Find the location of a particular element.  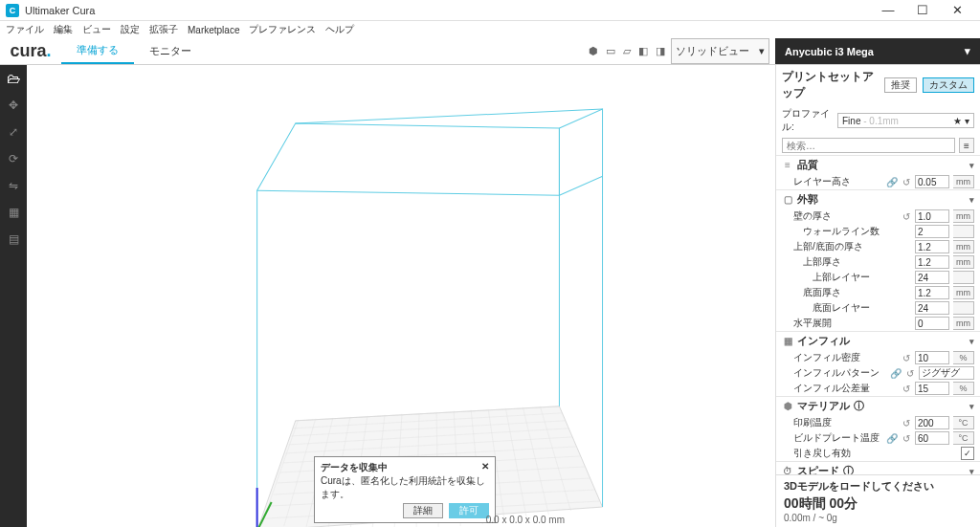

allow-button: 許可 is located at coordinates (469, 511).